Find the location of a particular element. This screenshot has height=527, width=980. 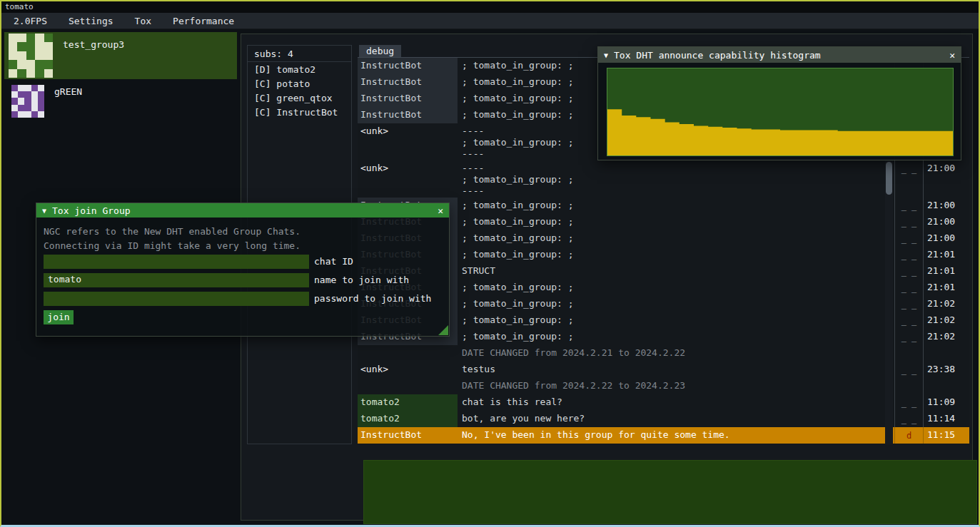

message-text: STRUCT is located at coordinates (671, 271).